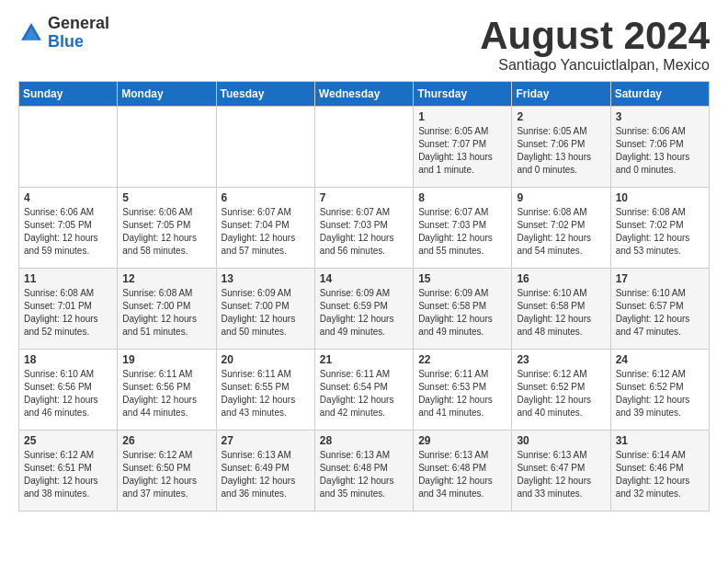 This screenshot has height=563, width=728. What do you see at coordinates (265, 228) in the screenshot?
I see `calendar-cell: 6Sunrise: 6:07 AM Sunset: 7:04 PM Daylig…` at bounding box center [265, 228].